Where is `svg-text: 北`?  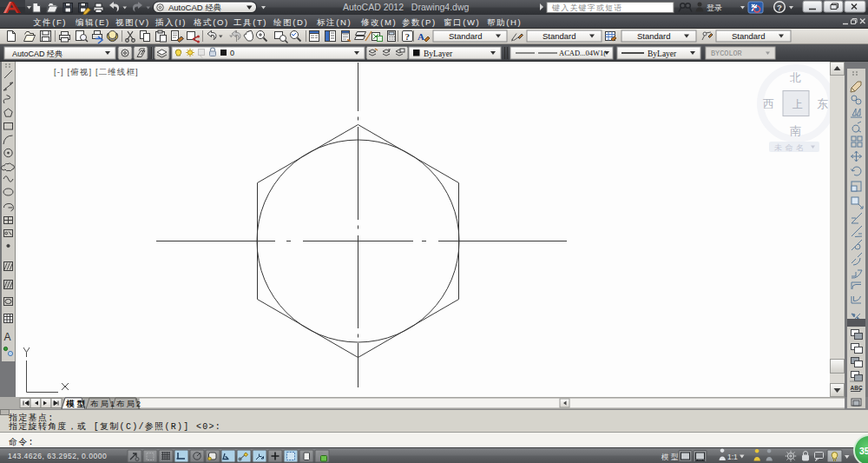
svg-text: 北 is located at coordinates (795, 78).